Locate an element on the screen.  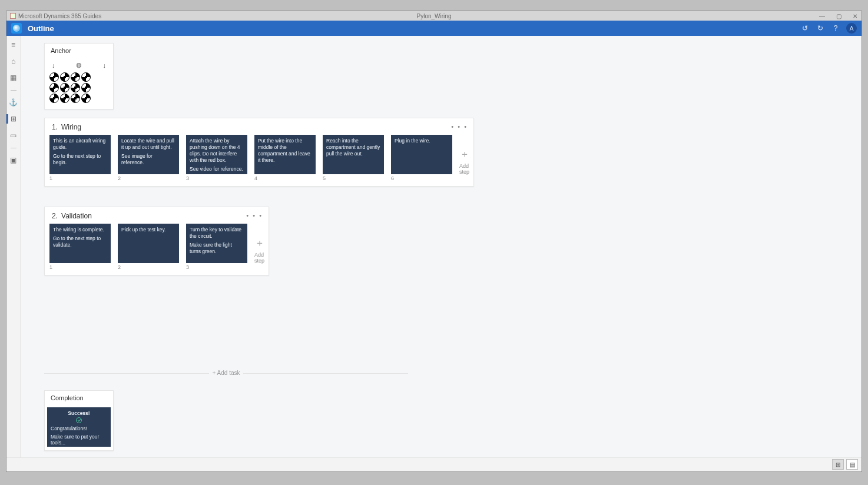
step-card: The wiring is complete.Go to the next st… is located at coordinates (80, 244).